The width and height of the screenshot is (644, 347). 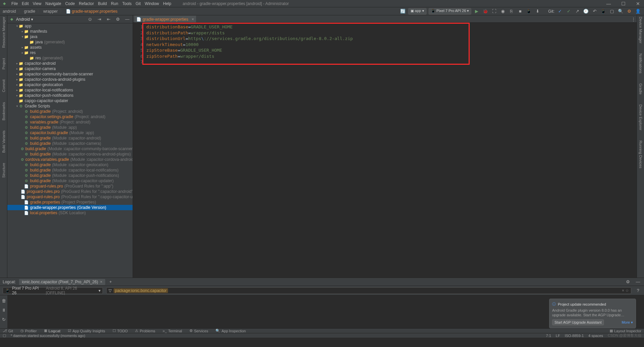 I want to click on toolwindow-button: ☑ App Quality Insights, so click(x=87, y=331).